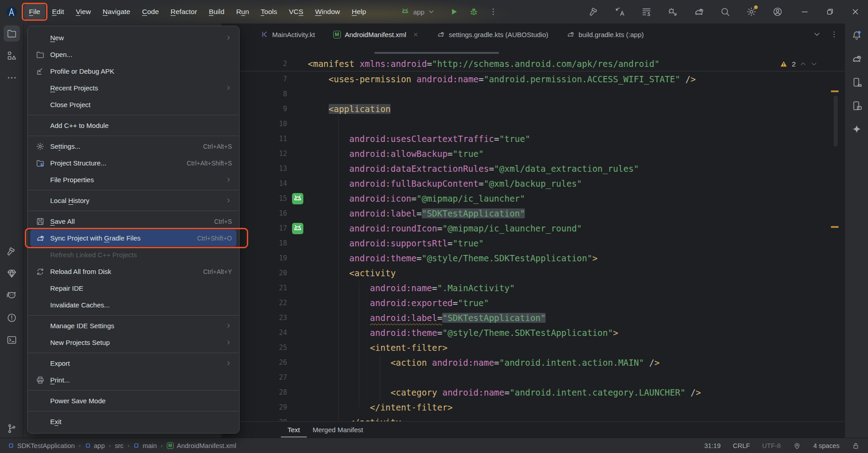 Image resolution: width=868 pixels, height=453 pixels. I want to click on prev-problem-icon, so click(803, 64).